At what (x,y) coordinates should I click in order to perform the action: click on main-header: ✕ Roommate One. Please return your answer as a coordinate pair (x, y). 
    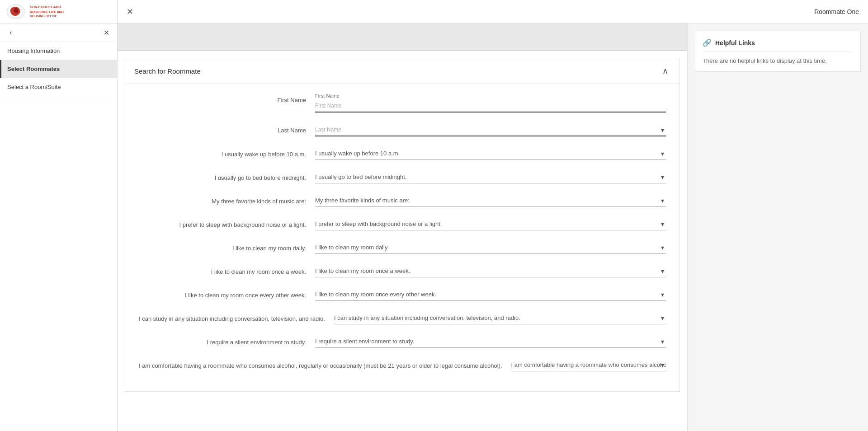
    Looking at the image, I should click on (493, 12).